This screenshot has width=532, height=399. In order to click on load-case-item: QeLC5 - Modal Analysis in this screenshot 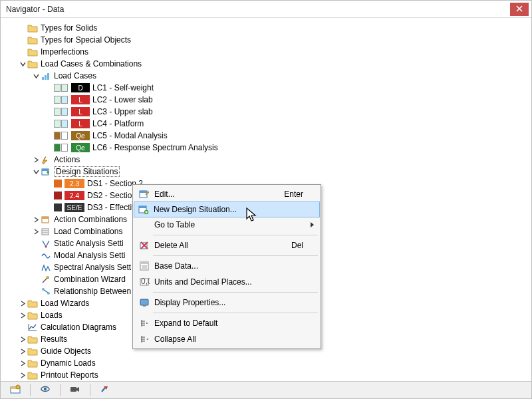, I will do `click(266, 136)`.